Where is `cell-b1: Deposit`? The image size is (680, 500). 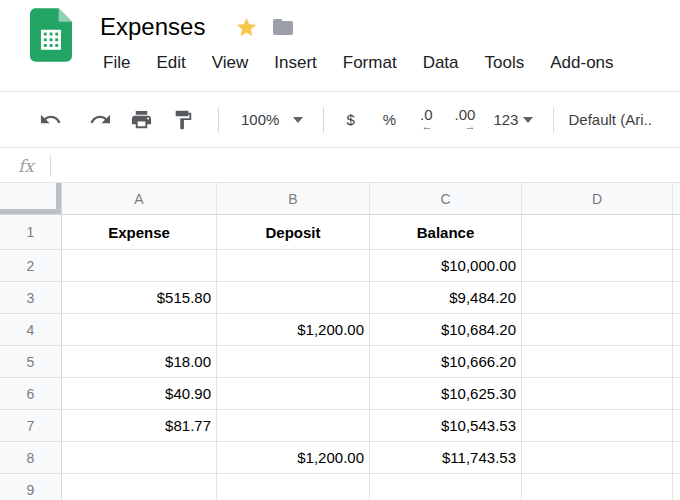
cell-b1: Deposit is located at coordinates (294, 232).